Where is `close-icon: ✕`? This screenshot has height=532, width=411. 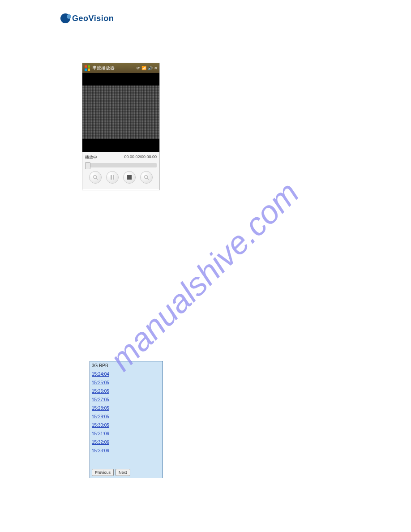
close-icon: ✕ is located at coordinates (156, 68).